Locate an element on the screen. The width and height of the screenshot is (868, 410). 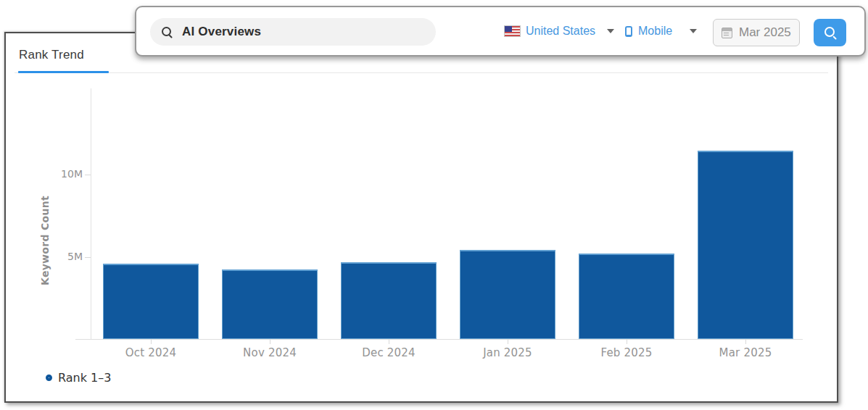
search-query-text: AI Overviews is located at coordinates (222, 32).